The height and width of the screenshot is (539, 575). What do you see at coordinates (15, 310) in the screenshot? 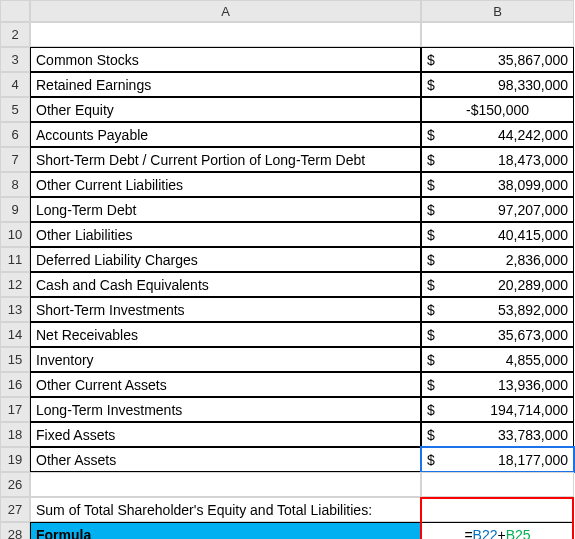
I see `row-header-13: 13` at bounding box center [15, 310].